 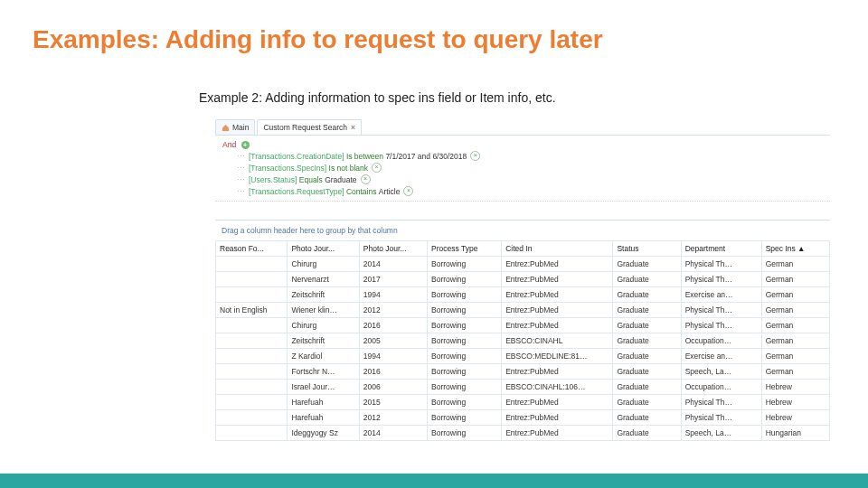 What do you see at coordinates (392, 342) in the screenshot?
I see `table-cell: 2005` at bounding box center [392, 342].